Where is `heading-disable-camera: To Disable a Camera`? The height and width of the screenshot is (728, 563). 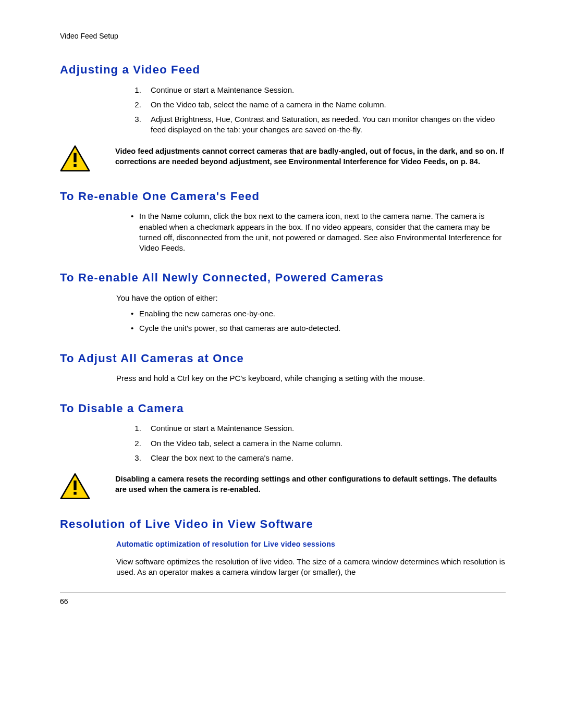
heading-disable-camera: To Disable a Camera is located at coordinates (283, 409).